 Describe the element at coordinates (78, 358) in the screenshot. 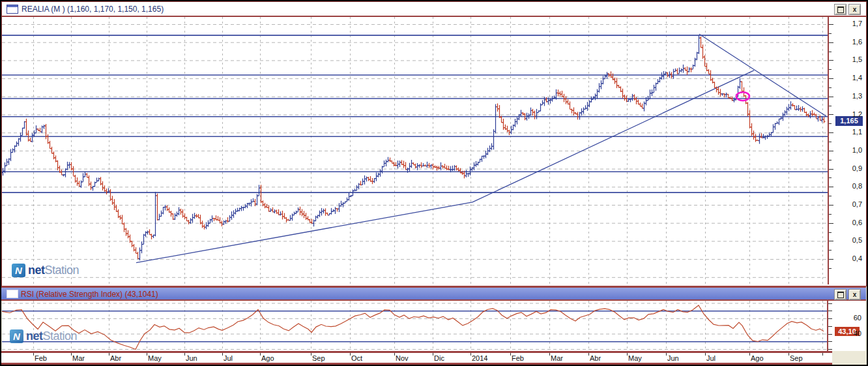

I see `month-label: Mar` at that location.